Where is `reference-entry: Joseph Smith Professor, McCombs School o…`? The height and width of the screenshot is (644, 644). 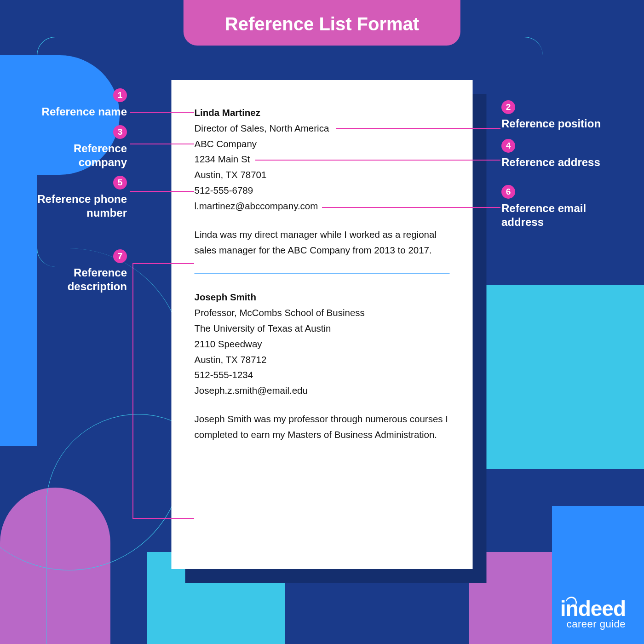 reference-entry: Joseph Smith Professor, McCombs School o… is located at coordinates (322, 366).